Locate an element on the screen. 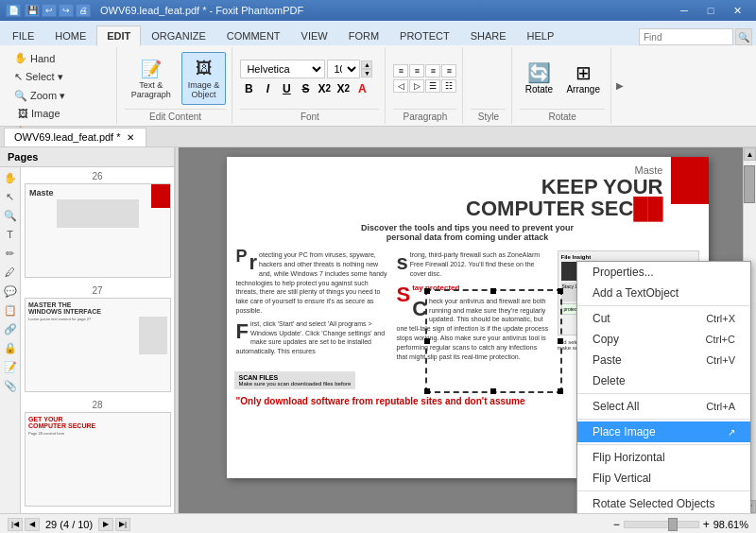  tool-link: 🔗 is located at coordinates (10, 329).